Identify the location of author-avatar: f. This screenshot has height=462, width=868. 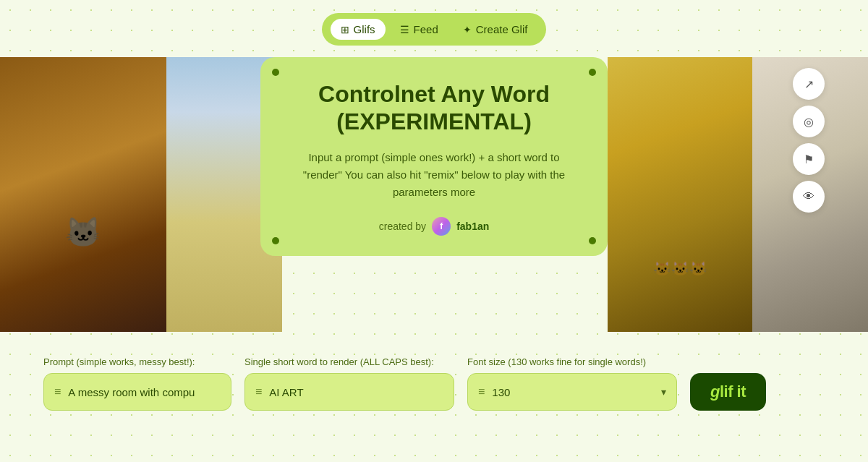
(441, 226).